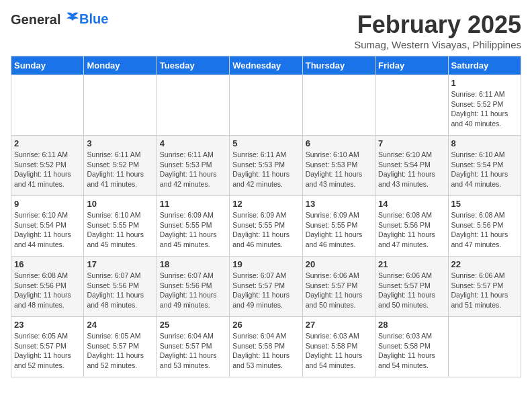 Image resolution: width=532 pixels, height=411 pixels. Describe the element at coordinates (412, 287) in the screenshot. I see `calendar-cell: 21Sunrise: 6:06 AM Sunset: 5:57 PM Dayli…` at that location.